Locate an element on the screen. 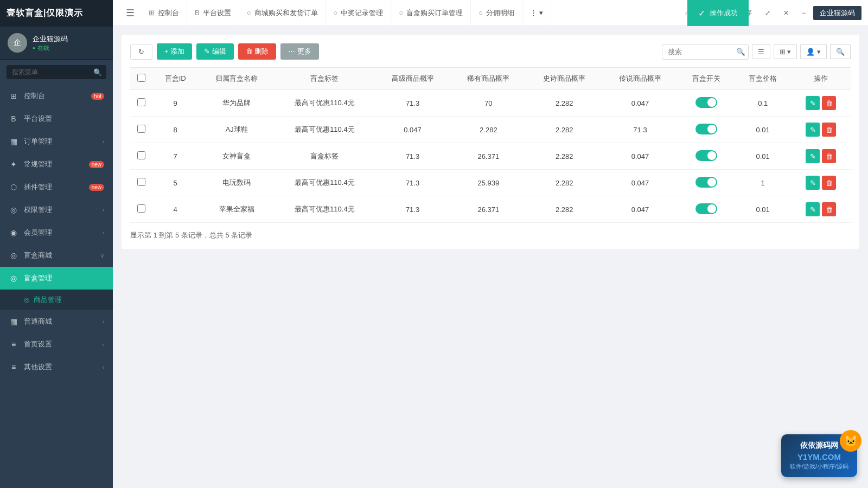 The image size is (868, 488). sidebar-item-regular: ✦ 常规管理 new is located at coordinates (56, 164).